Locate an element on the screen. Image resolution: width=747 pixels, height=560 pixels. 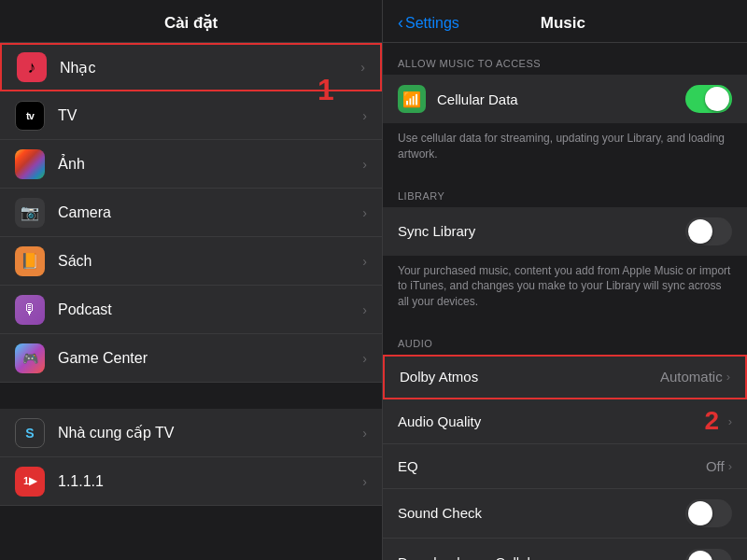
chevron-left-icon: ‹ is located at coordinates (401, 22).